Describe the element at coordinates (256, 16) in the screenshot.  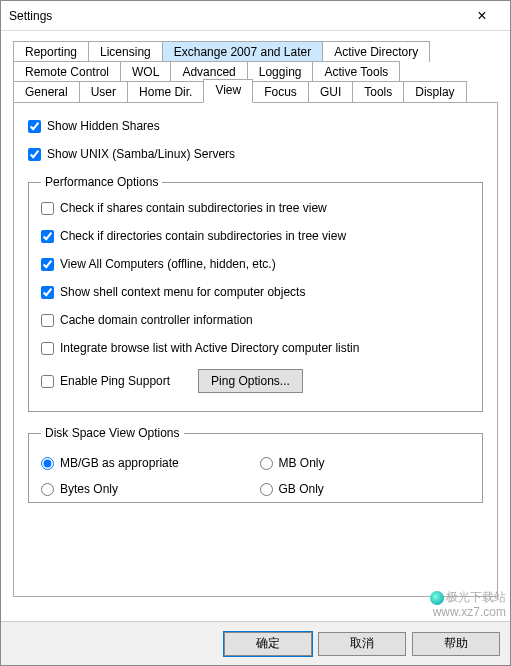
I see `title-bar: Settings ×` at that location.